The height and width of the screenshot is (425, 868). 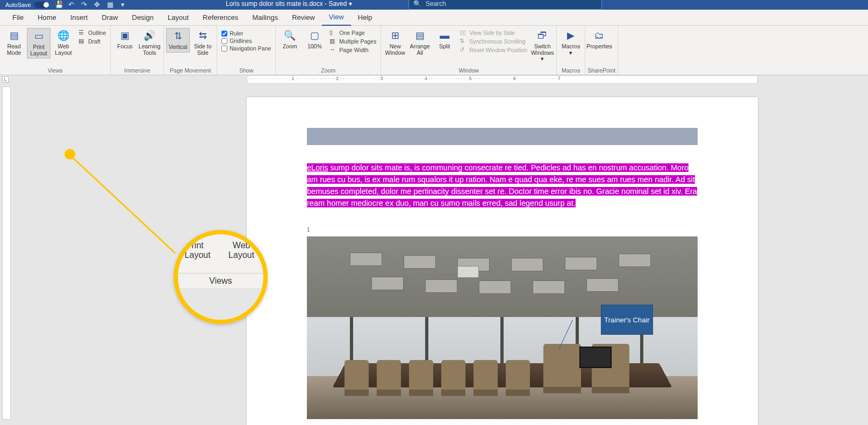 I want to click on outline-button: ☰Outline, so click(x=92, y=33).